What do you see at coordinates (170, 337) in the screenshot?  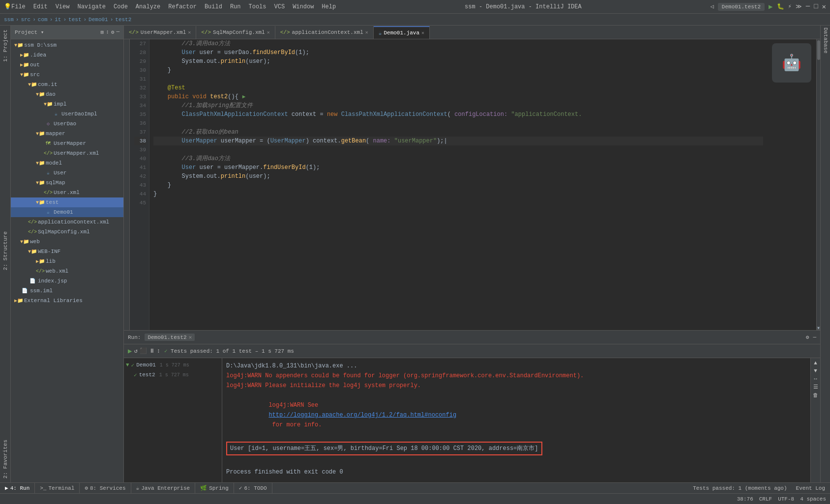 I see `run-test-tab: Demo01.test2 ✕` at bounding box center [170, 337].